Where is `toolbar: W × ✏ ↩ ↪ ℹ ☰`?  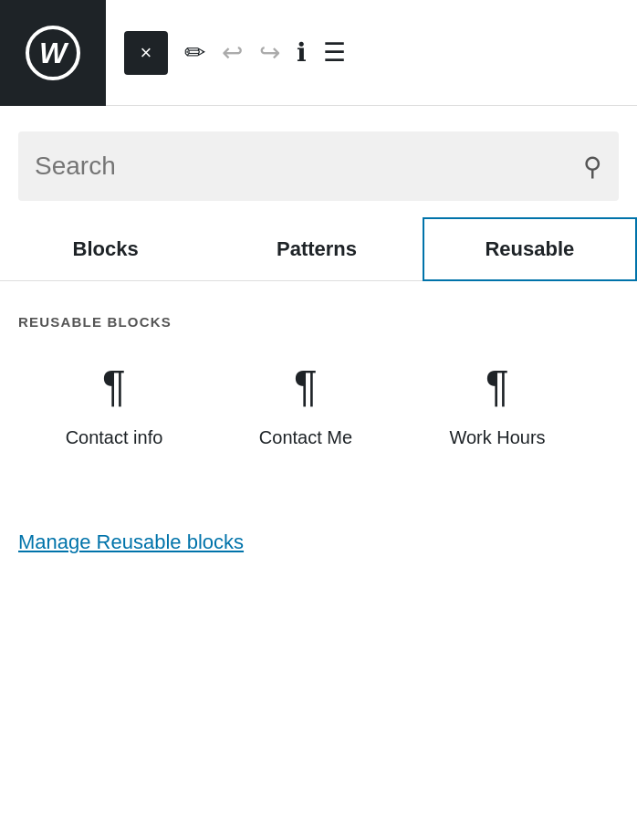 toolbar: W × ✏ ↩ ↪ ℹ ☰ is located at coordinates (318, 53).